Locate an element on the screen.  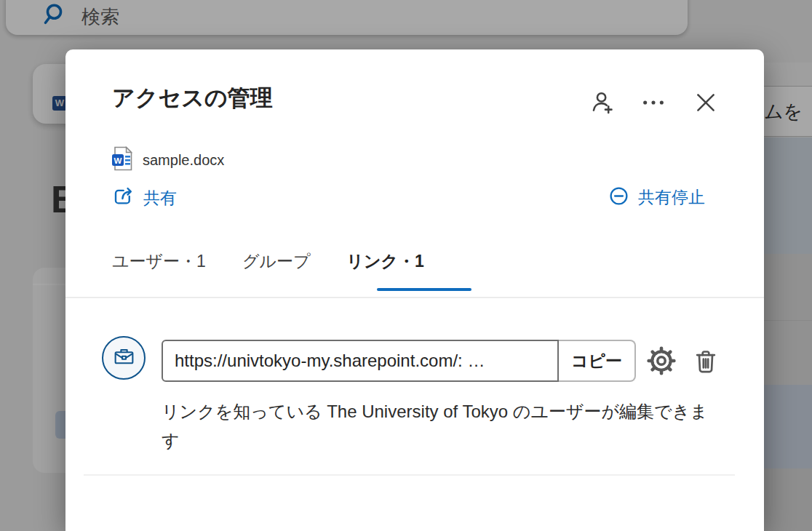
section-divider is located at coordinates (409, 475).